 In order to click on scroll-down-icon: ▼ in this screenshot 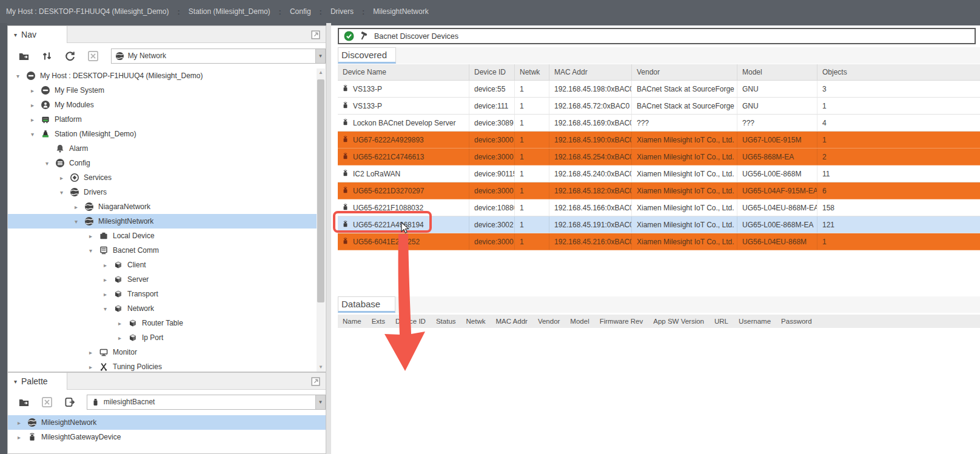, I will do `click(321, 367)`.